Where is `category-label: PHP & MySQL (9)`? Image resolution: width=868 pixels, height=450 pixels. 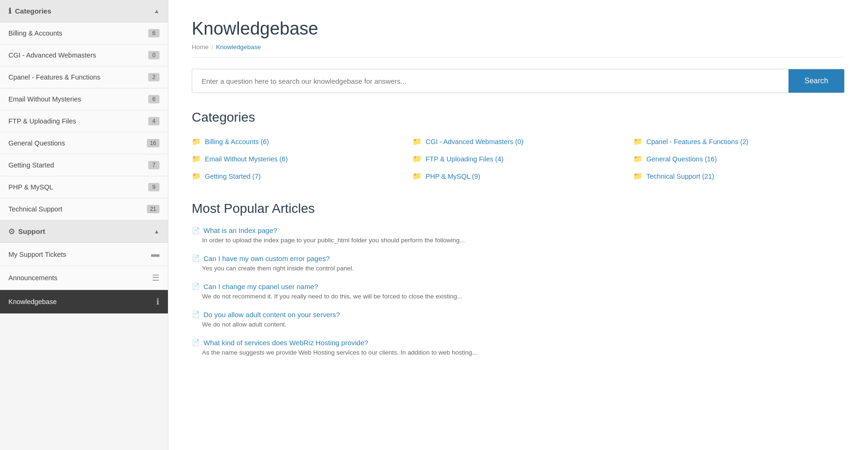
category-label: PHP & MySQL (9) is located at coordinates (453, 176).